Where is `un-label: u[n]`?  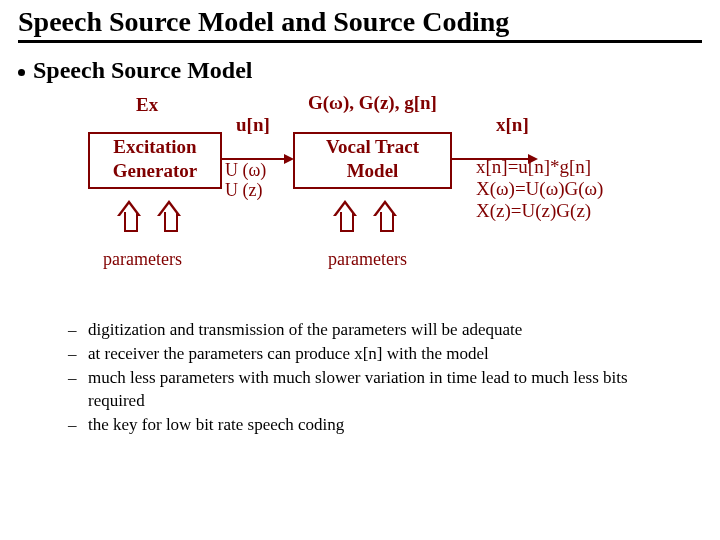
un-label: u[n] is located at coordinates (253, 125).